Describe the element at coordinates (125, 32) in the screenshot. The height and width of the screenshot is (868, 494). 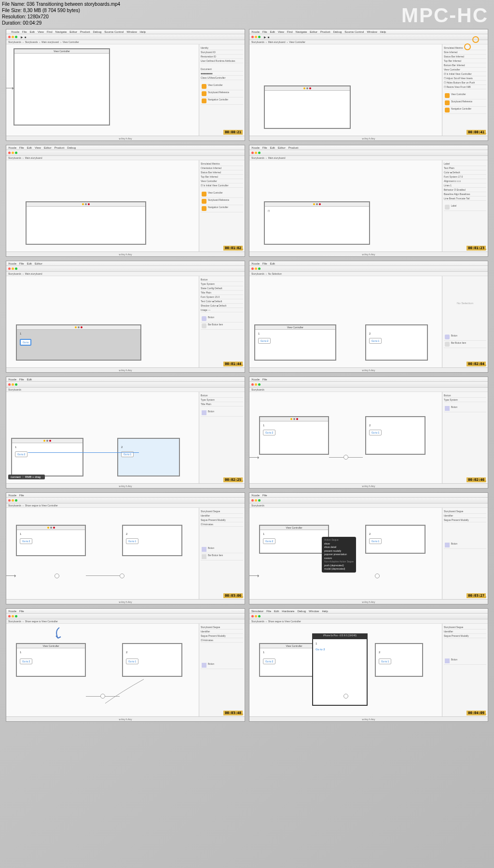
I see `mac-menubar: XcodeFileEditViewFindNavigateEditorProdu…` at that location.